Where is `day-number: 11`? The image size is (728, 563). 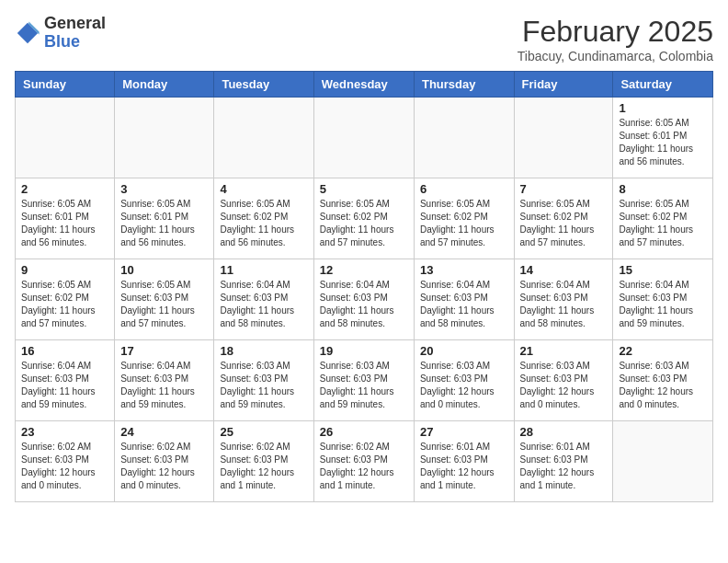
day-number: 11 is located at coordinates (263, 270).